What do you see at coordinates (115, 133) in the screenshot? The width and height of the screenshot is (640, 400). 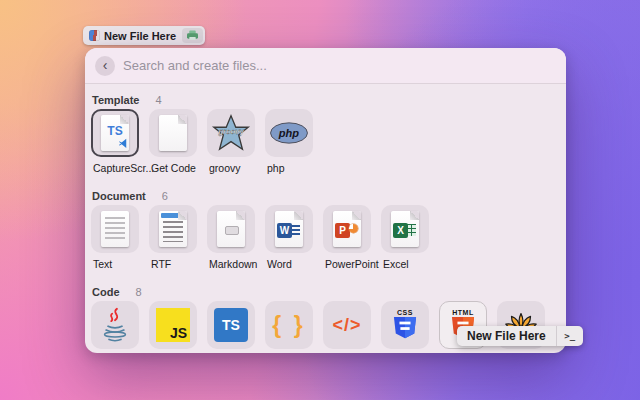 I see `template-item-capturescreen: TS` at bounding box center [115, 133].